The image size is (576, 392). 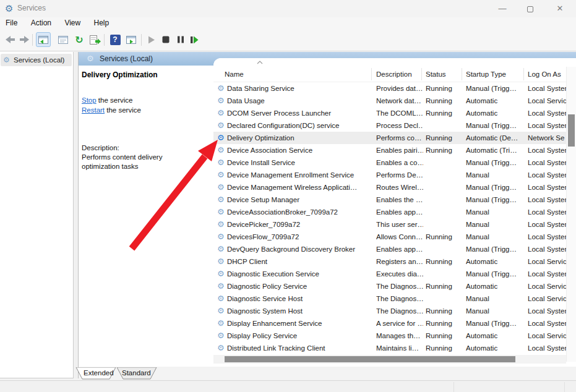 What do you see at coordinates (390, 163) in the screenshot?
I see `table-row: ⚙ Device Install Service Enables a co… M…` at bounding box center [390, 163].